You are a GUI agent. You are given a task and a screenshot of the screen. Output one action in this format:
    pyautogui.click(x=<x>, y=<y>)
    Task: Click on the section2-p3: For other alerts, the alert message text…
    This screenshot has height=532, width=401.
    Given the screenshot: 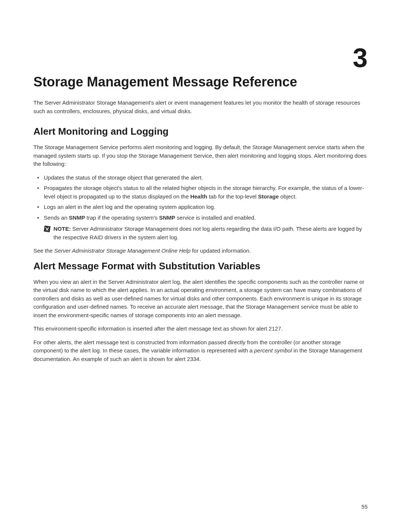 What is the action you would take?
    pyautogui.click(x=200, y=351)
    